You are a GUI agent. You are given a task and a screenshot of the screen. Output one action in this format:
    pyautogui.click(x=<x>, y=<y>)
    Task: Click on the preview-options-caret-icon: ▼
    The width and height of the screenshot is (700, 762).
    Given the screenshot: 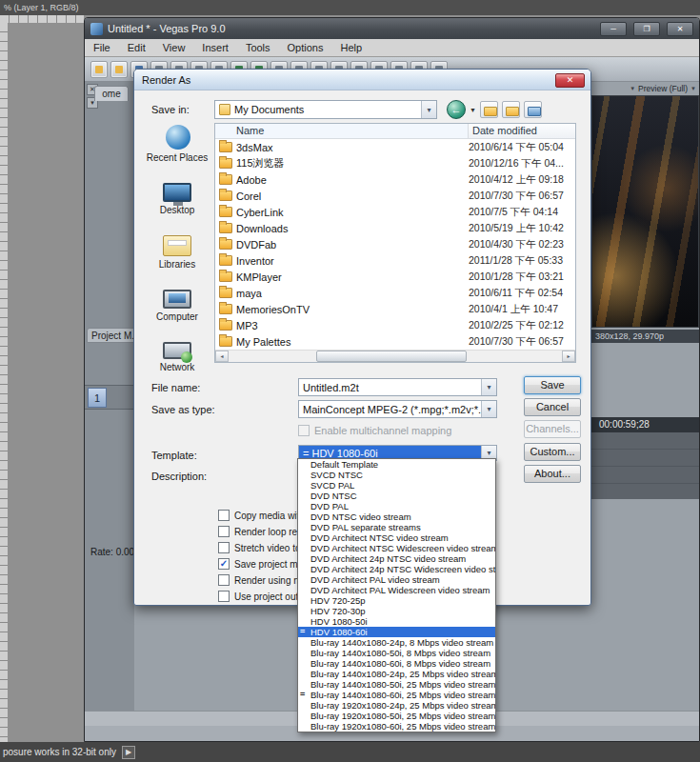 What is the action you would take?
    pyautogui.click(x=632, y=89)
    